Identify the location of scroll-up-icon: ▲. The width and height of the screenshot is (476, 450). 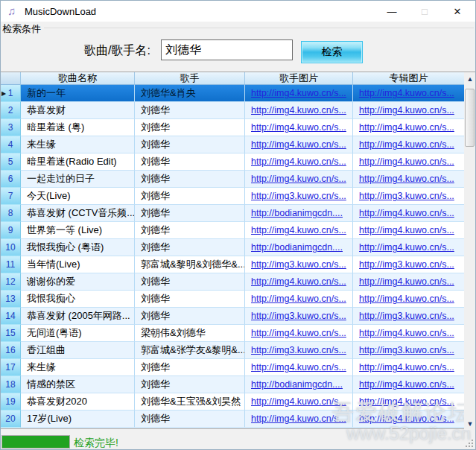
(470, 79).